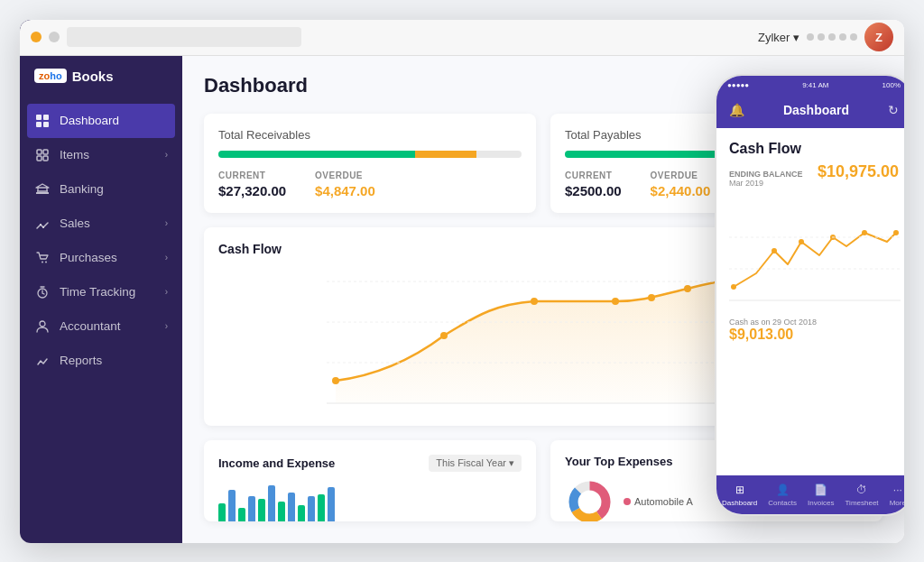  Describe the element at coordinates (345, 191) in the screenshot. I see `overdue-value: $4,847.00` at that location.